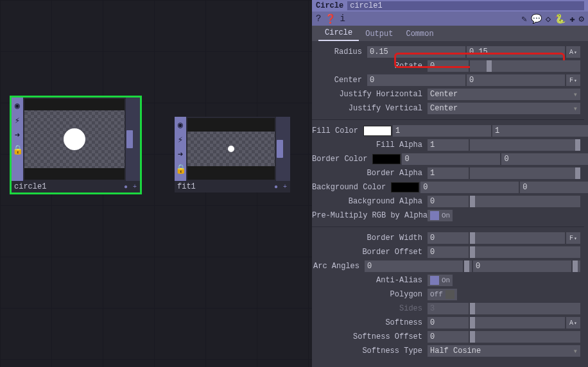 Image resolution: width=588 pixels, height=367 pixels. What do you see at coordinates (516, 80) in the screenshot?
I see `center-y-field` at bounding box center [516, 80].